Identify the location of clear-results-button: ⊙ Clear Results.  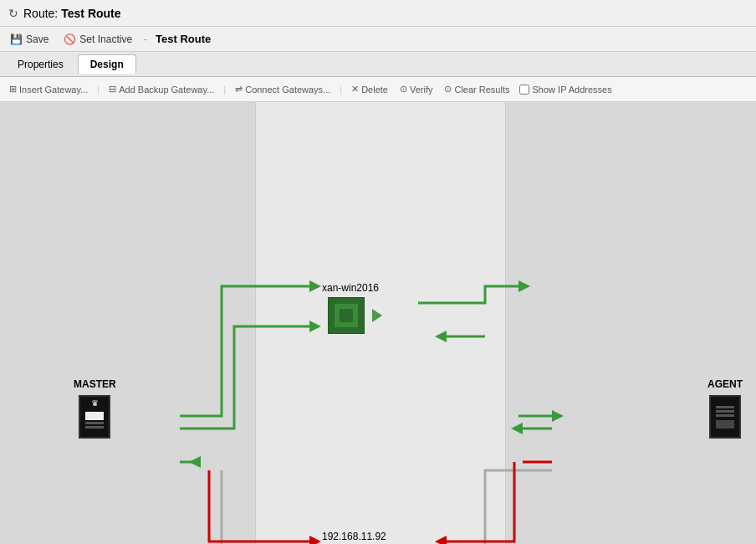
(477, 89).